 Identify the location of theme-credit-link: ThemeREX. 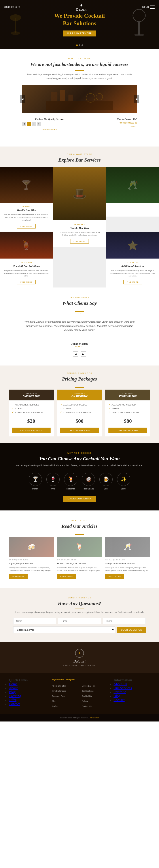
(94, 718).